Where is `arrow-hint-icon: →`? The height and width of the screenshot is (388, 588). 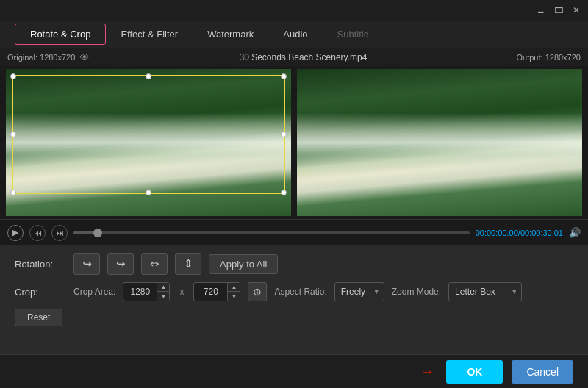 arrow-hint-icon: → is located at coordinates (427, 372).